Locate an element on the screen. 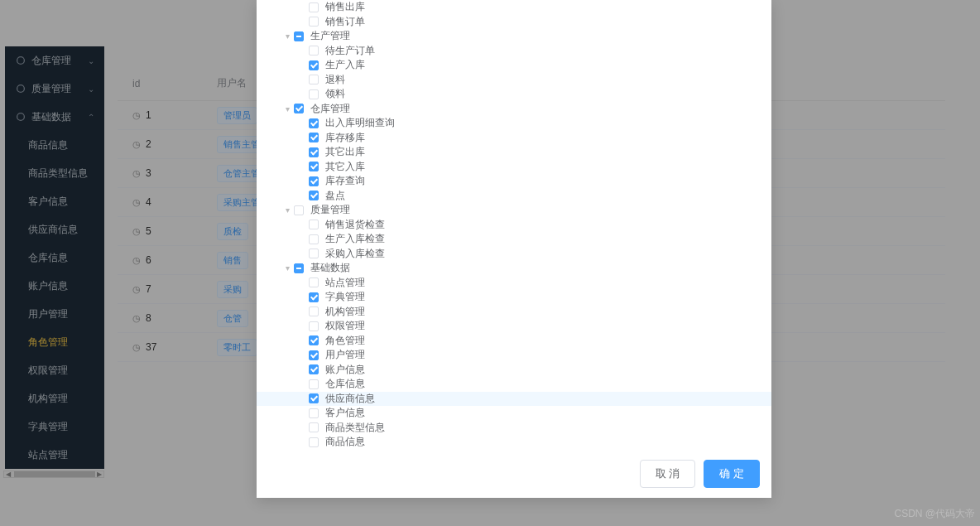  tree-node-label: 生产入库 is located at coordinates (345, 65).